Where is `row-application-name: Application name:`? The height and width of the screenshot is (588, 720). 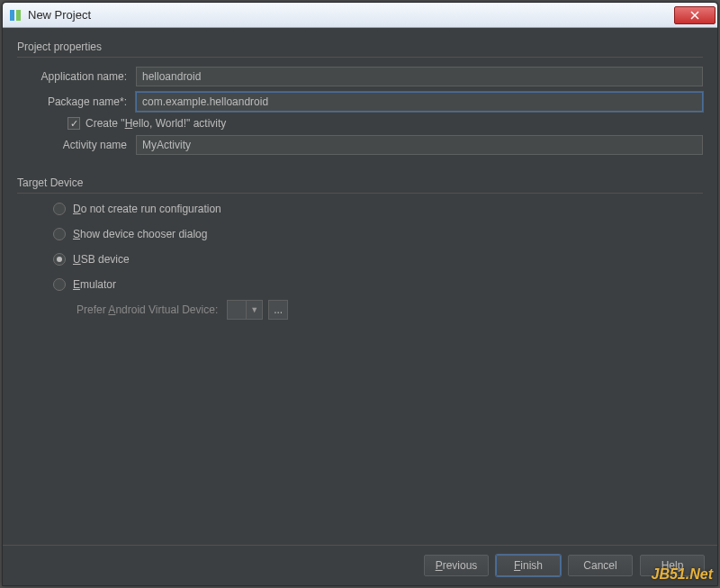
row-application-name: Application name: is located at coordinates (360, 77).